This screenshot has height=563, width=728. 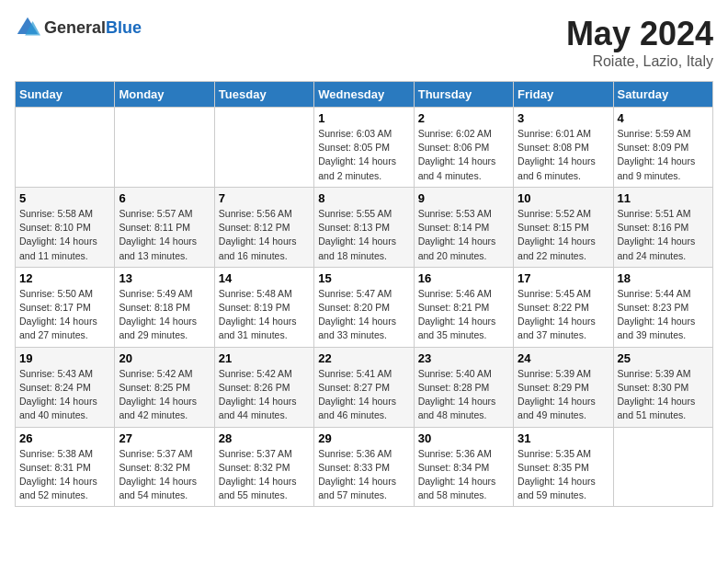 I want to click on week-row-1: 1Sunrise: 6:03 AMSunset: 8:05 PMDaylight…, so click(x=364, y=147).